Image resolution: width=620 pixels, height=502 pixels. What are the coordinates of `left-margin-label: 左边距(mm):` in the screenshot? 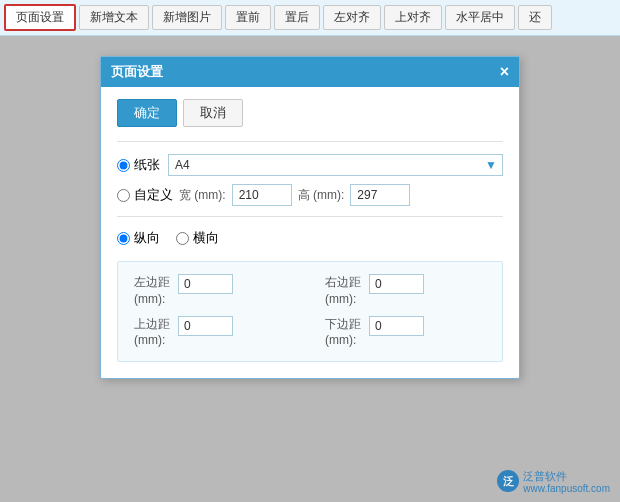 It's located at (152, 291).